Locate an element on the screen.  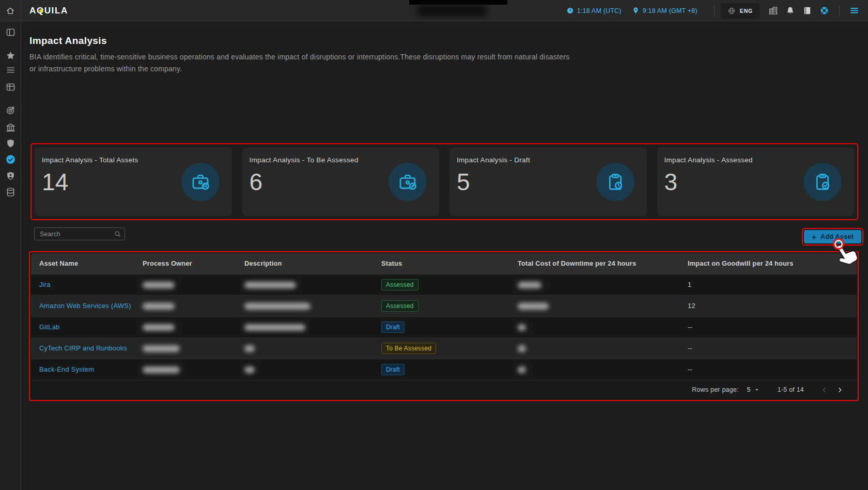
column-header: Description is located at coordinates (305, 264).